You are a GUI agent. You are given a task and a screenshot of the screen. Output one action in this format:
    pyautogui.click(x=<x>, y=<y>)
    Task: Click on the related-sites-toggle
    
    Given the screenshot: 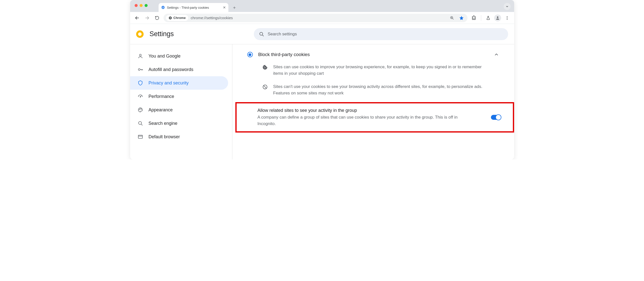 What is the action you would take?
    pyautogui.click(x=496, y=117)
    